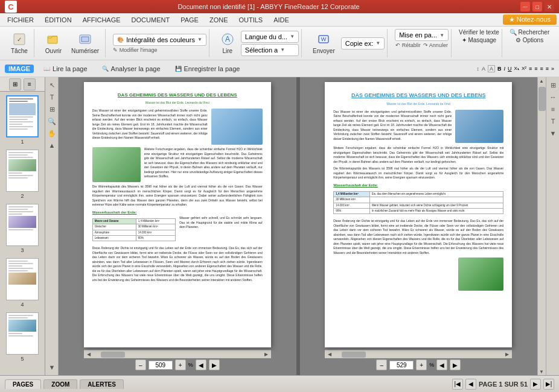 Image resolution: width=559 pixels, height=392 pixels. I want to click on menu-edition: ÉDITION, so click(58, 20).